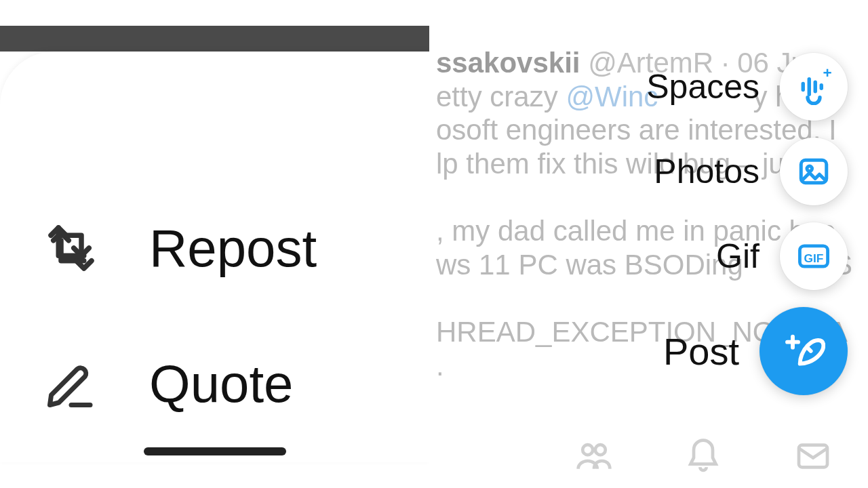  What do you see at coordinates (814, 258) in the screenshot?
I see `svg-text: GIF` at bounding box center [814, 258].